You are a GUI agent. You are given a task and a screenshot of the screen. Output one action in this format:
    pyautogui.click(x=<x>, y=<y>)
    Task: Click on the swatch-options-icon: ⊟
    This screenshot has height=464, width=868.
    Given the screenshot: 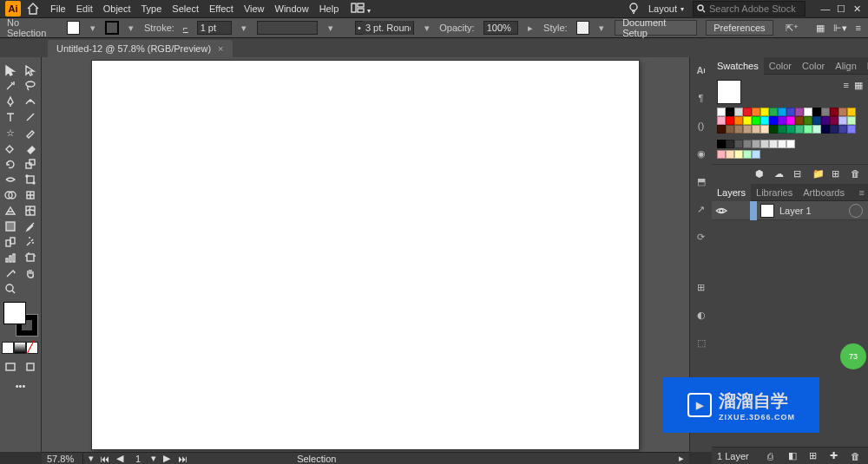 What is the action you would take?
    pyautogui.click(x=799, y=174)
    